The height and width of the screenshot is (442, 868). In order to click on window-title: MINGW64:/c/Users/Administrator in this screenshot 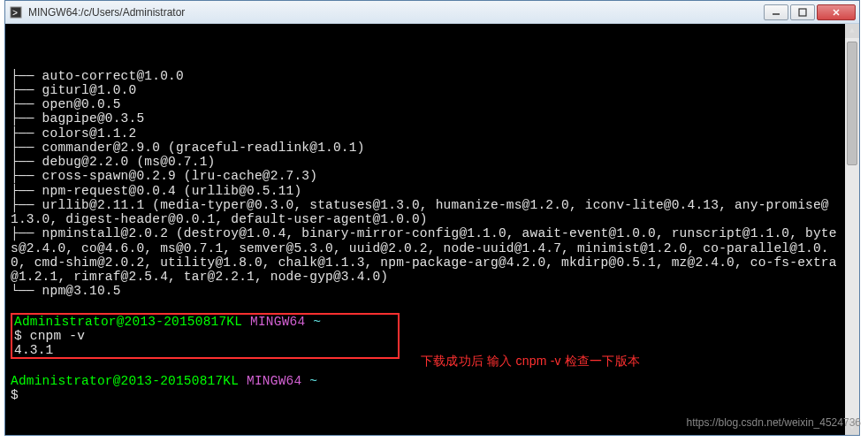, I will do `click(396, 12)`.